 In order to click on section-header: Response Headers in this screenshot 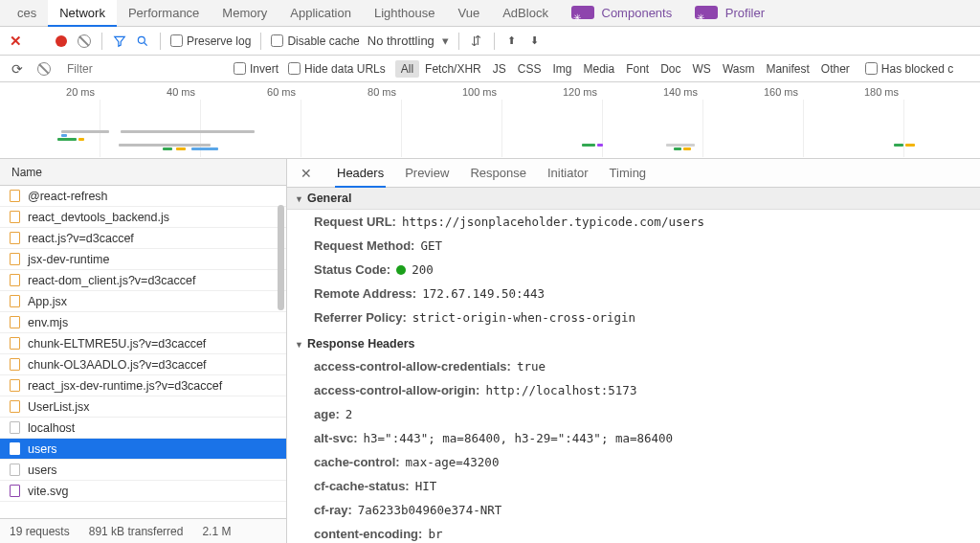, I will do `click(634, 342)`.